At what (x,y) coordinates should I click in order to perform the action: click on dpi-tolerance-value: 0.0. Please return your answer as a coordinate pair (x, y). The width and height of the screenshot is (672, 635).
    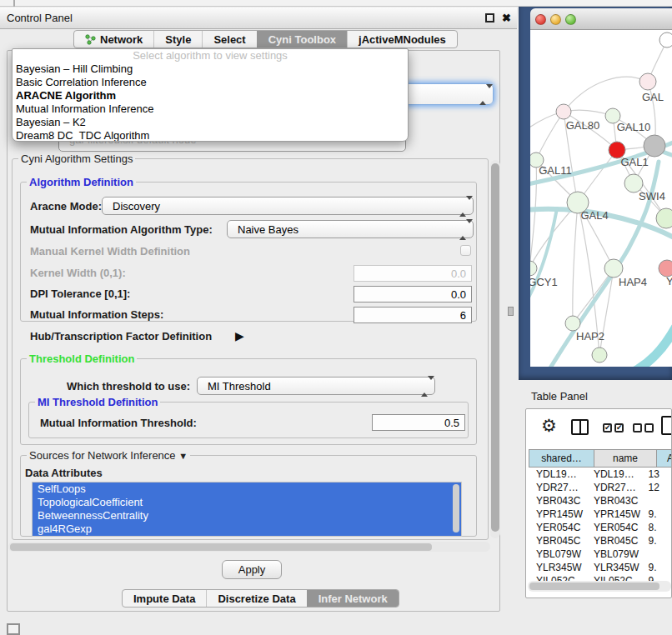
    Looking at the image, I should click on (459, 295).